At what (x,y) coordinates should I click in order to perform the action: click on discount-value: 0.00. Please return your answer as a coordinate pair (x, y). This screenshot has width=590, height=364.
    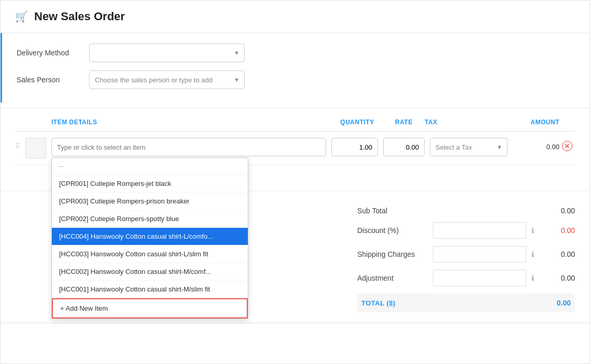
    Looking at the image, I should click on (557, 230).